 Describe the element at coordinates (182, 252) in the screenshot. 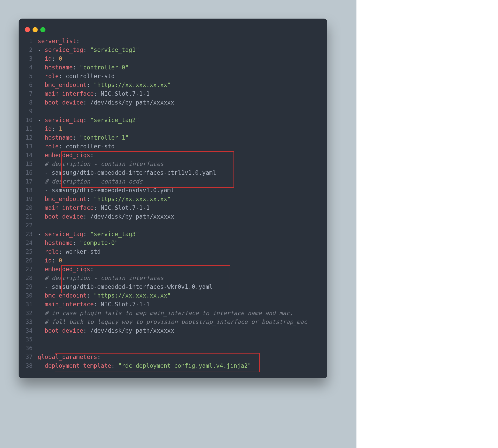

I see `line-content: role: worker-std` at that location.